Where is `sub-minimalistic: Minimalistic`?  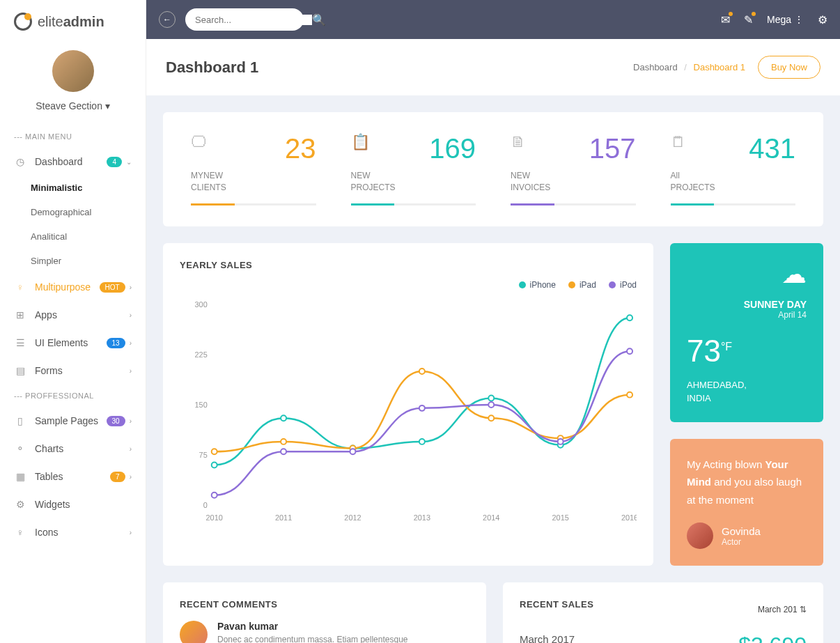
sub-minimalistic: Minimalistic is located at coordinates (72, 188).